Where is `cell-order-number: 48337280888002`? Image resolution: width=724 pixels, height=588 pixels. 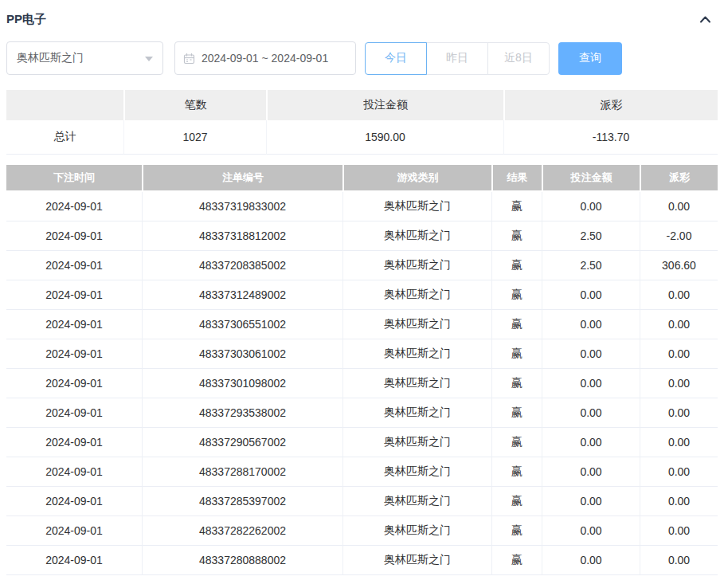
cell-order-number: 48337280888002 is located at coordinates (242, 561).